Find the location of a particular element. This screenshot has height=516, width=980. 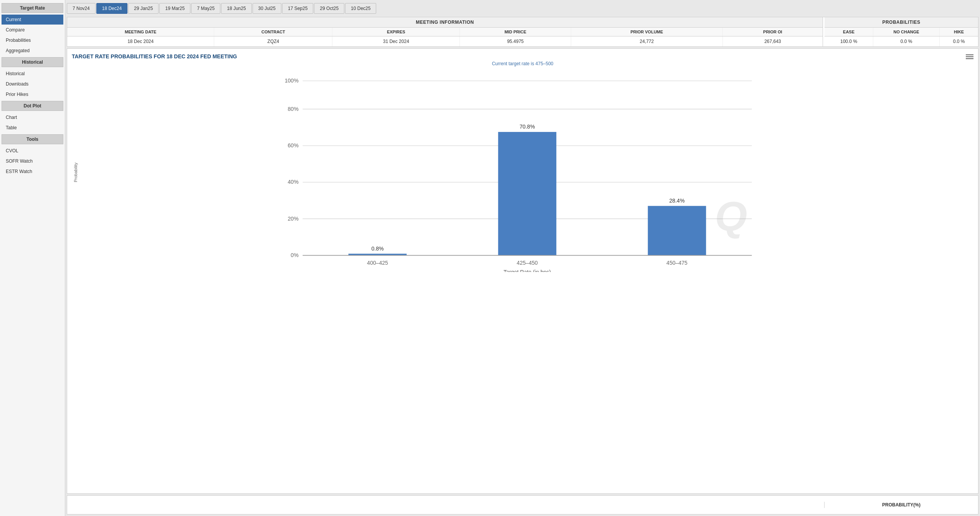

meeting-cell: 31 Dec 2024 is located at coordinates (396, 41).